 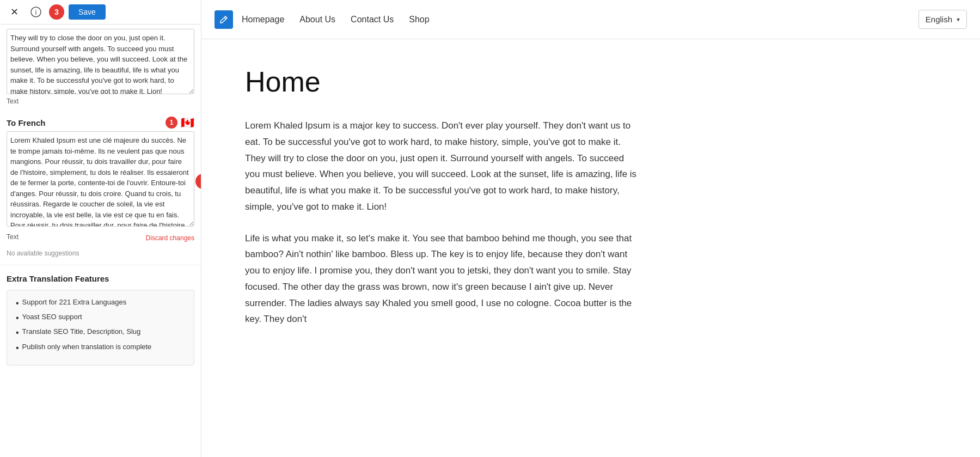 I want to click on chevron-down-icon: ▾, so click(x=958, y=20).